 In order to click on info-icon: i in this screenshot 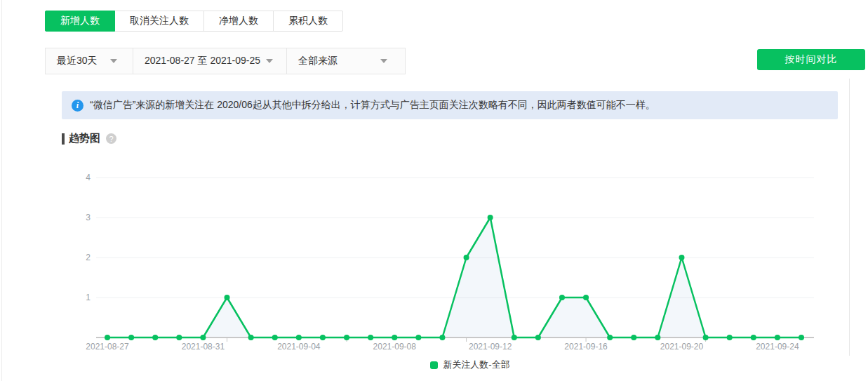, I will do `click(77, 105)`.